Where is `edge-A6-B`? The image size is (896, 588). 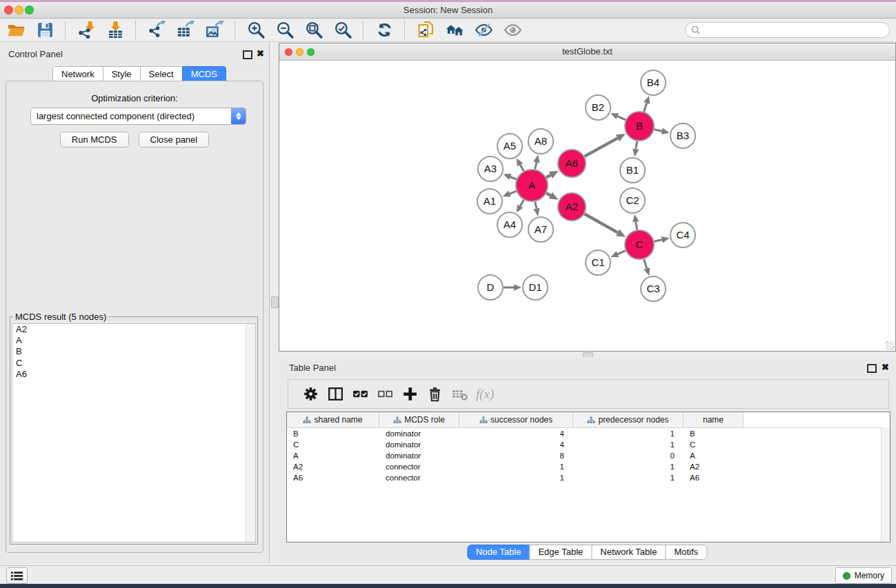
edge-A6-B is located at coordinates (601, 147).